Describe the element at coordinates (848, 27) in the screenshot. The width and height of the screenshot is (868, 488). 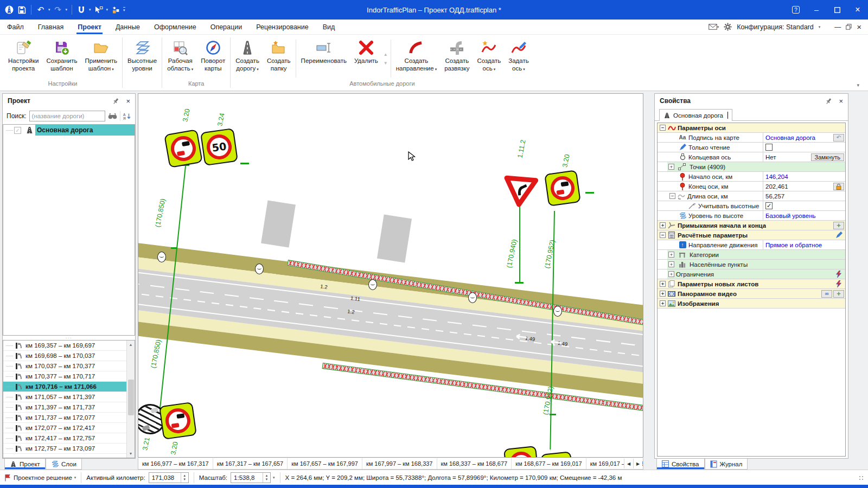
I see `doc-restore-button` at that location.